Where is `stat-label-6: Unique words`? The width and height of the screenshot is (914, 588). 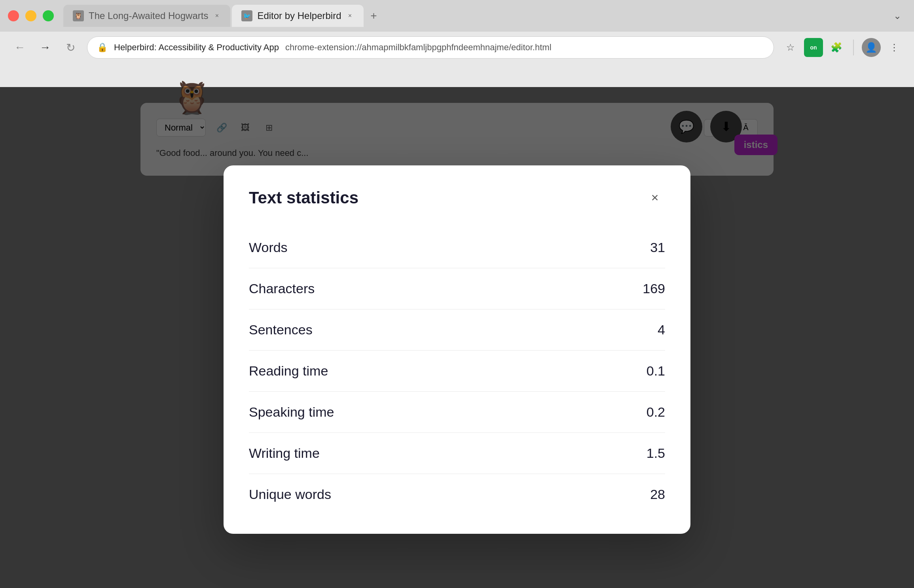 stat-label-6: Unique words is located at coordinates (290, 495).